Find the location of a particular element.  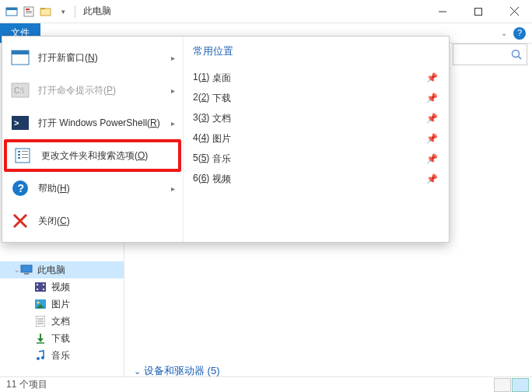

powershell-icon: > is located at coordinates (20, 123).